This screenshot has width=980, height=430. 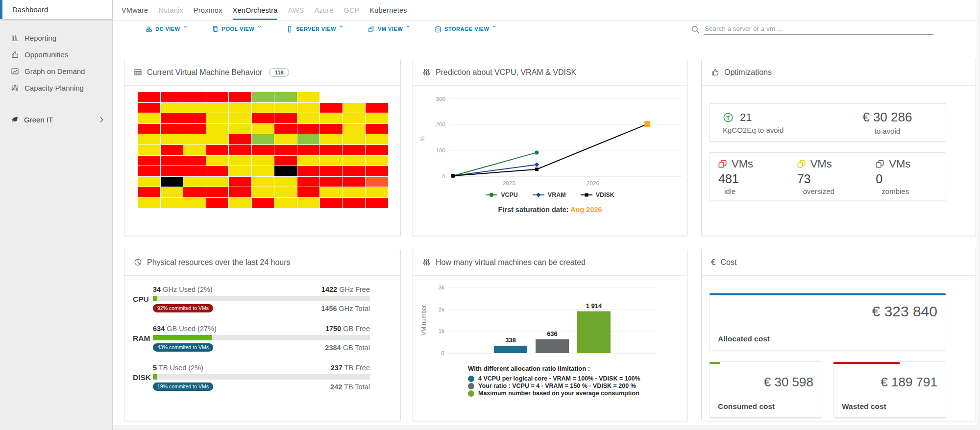 What do you see at coordinates (906, 176) in the screenshot?
I see `vm-stat-zombies: VMs0zombies` at bounding box center [906, 176].